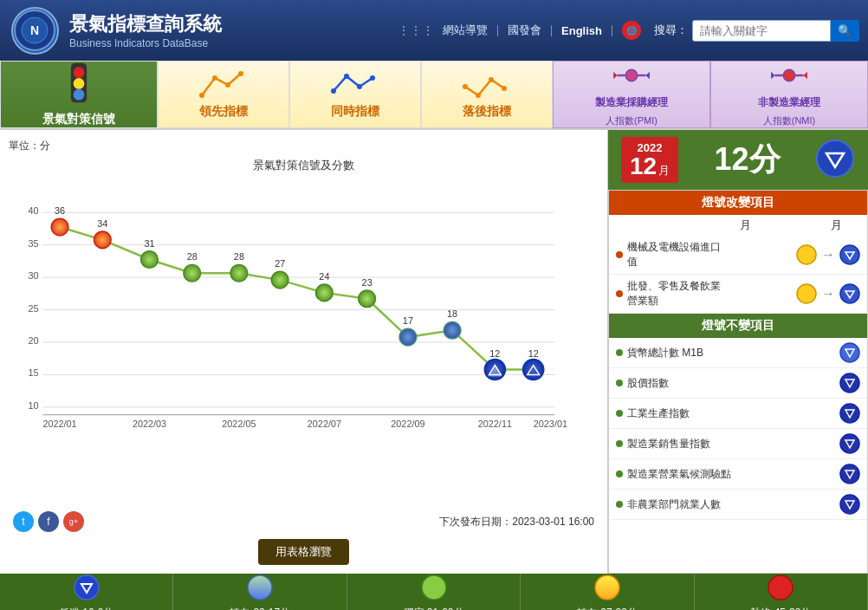  I want to click on changed-item-1: 機械及電機設備進口值 →, so click(738, 255).